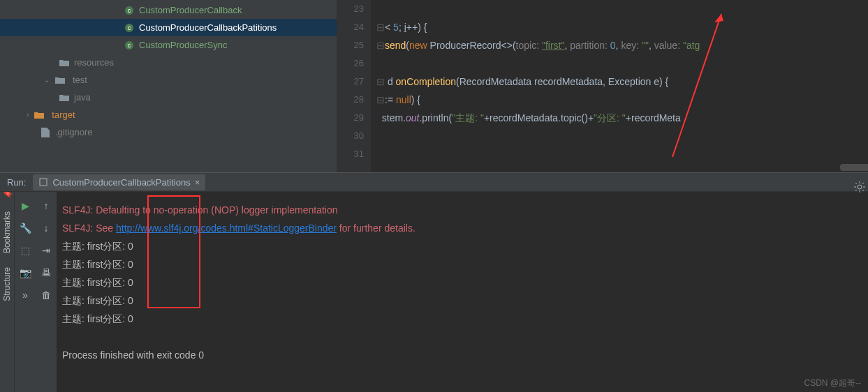 This screenshot has height=392, width=868. Describe the element at coordinates (46, 295) in the screenshot. I see `trash-icon: 🗑` at that location.